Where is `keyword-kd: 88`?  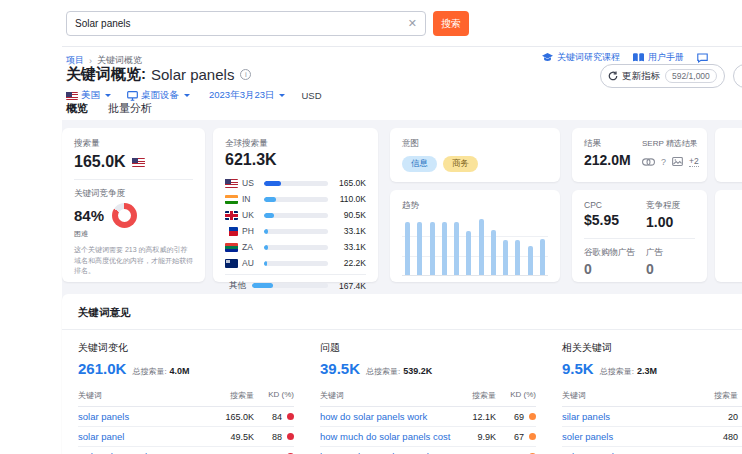 keyword-kd: 88 is located at coordinates (274, 437).